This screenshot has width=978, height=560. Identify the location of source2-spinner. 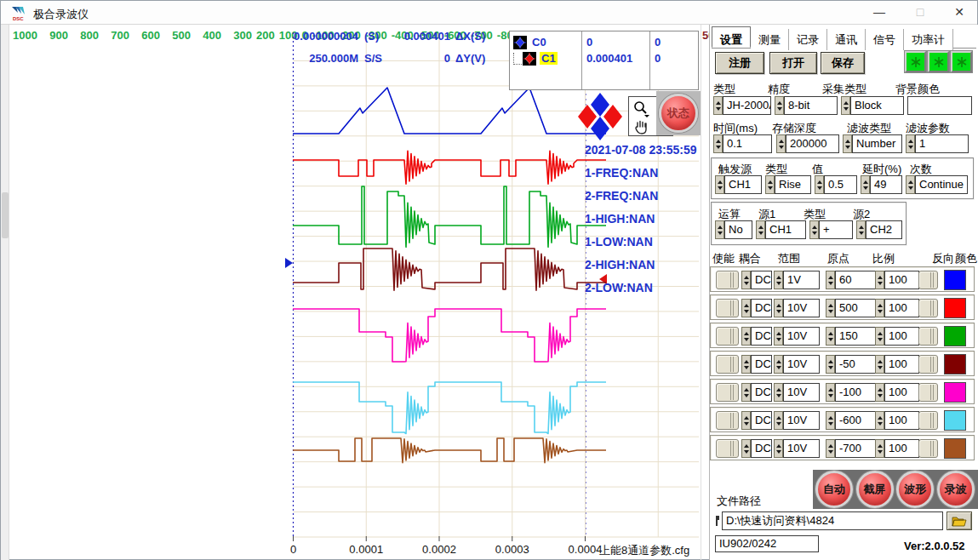
(861, 230).